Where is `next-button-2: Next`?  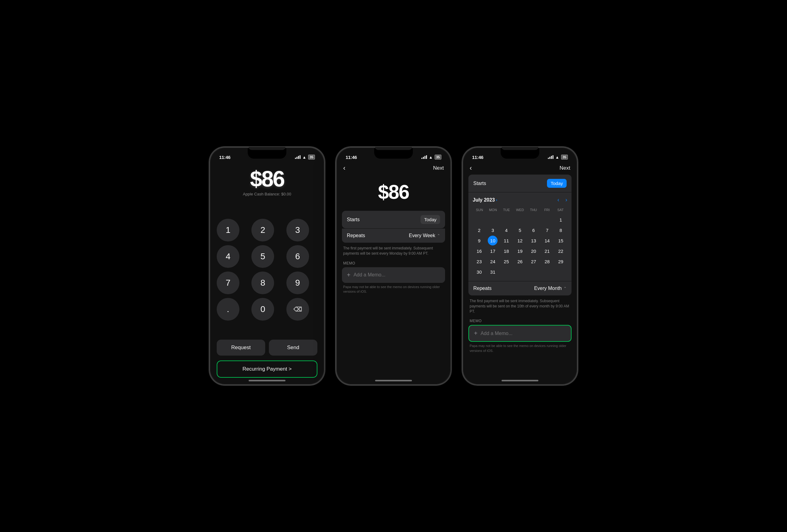 next-button-2: Next is located at coordinates (439, 168).